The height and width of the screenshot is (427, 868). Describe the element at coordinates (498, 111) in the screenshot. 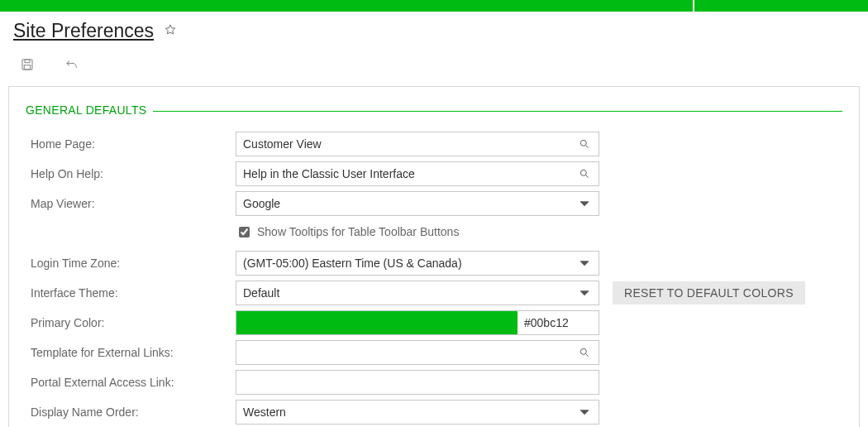

I see `section-rule` at that location.